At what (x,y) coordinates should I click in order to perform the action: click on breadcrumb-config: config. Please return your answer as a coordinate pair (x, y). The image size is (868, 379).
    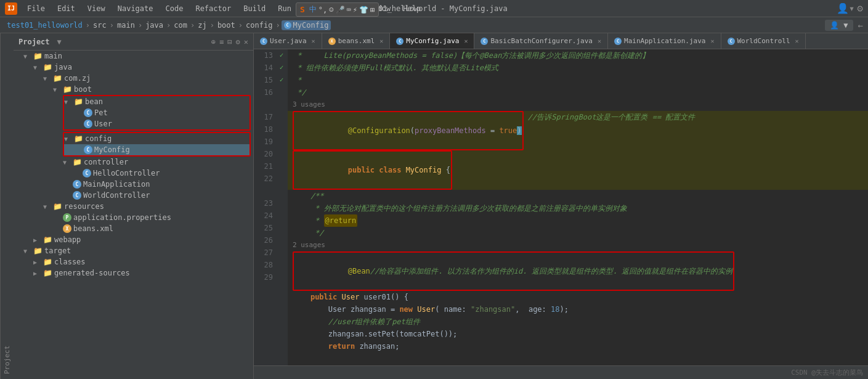
    Looking at the image, I should click on (259, 25).